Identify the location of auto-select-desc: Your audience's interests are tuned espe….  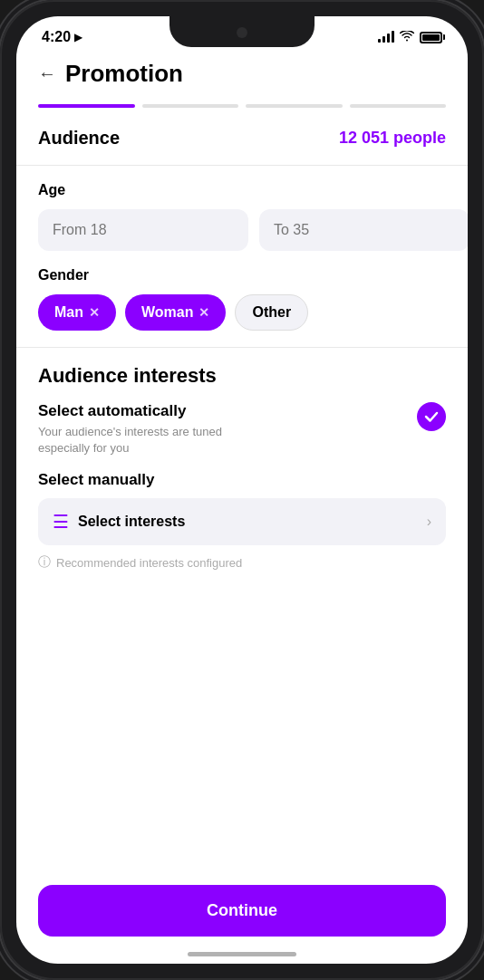
(156, 440).